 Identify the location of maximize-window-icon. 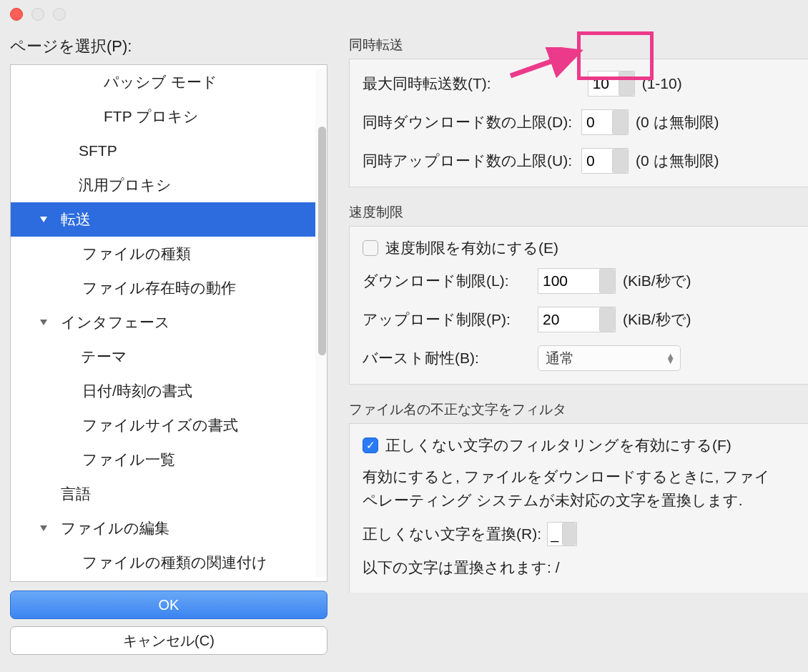
(59, 14).